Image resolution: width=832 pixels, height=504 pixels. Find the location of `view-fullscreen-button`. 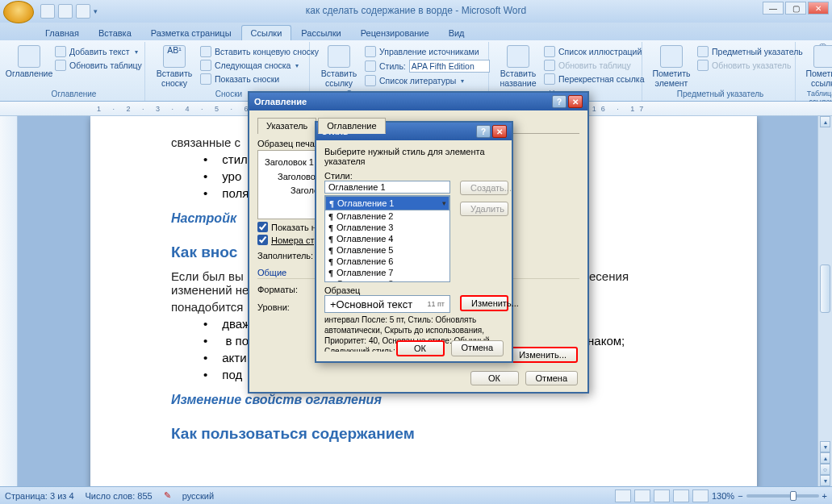

view-fullscreen-button is located at coordinates (642, 496).